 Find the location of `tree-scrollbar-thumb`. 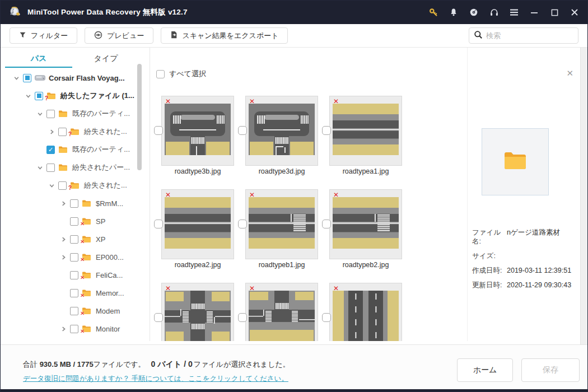

tree-scrollbar-thumb is located at coordinates (139, 117).